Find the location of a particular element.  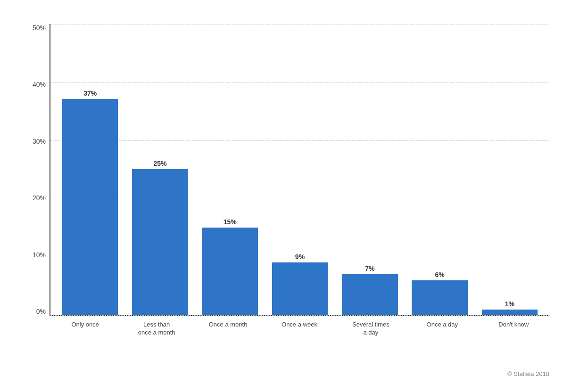

x-label-2: Once a month is located at coordinates (228, 329).